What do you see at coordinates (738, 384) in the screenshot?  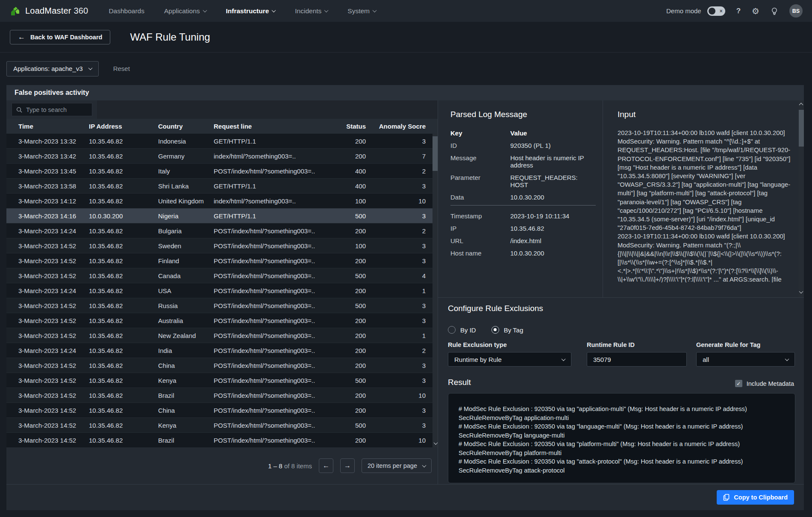 I see `checkbox-checked-icon: ✓` at bounding box center [738, 384].